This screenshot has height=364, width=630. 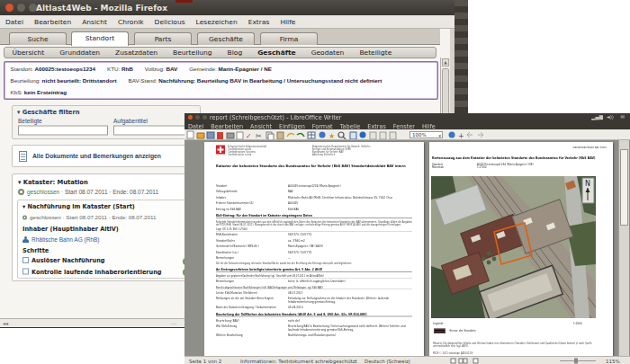 I want to click on firefox-titlebar: Altlast4Web - Mozilla Firefox, so click(x=234, y=7).